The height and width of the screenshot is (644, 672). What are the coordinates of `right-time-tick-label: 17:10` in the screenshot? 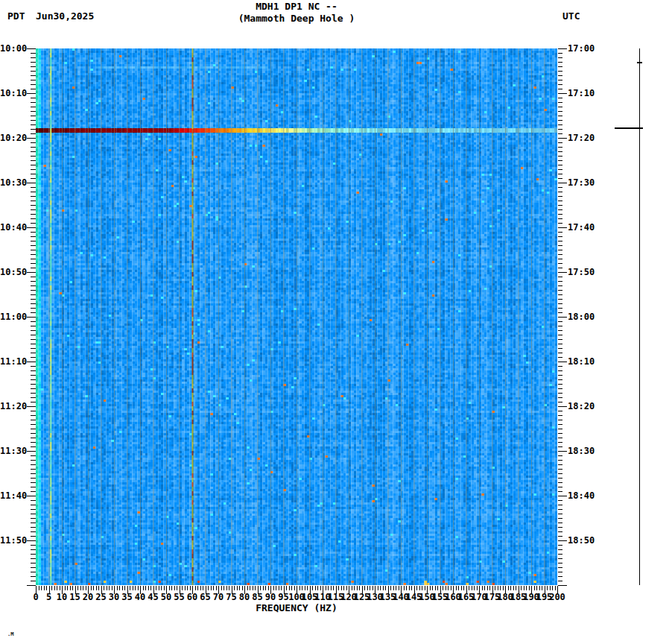 It's located at (581, 93).